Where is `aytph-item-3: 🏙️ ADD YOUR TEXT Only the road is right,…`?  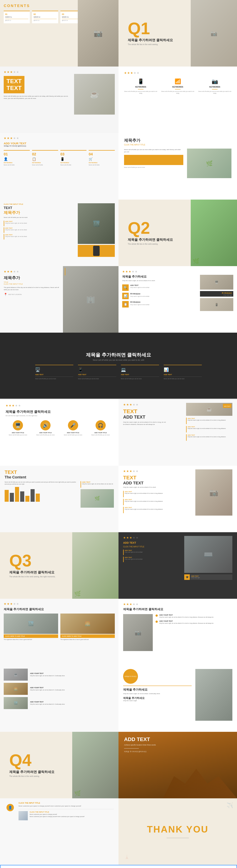 aytph-item-3: 🏙️ ADD YOUR TEXT Only the road is right,… is located at coordinates (59, 703).